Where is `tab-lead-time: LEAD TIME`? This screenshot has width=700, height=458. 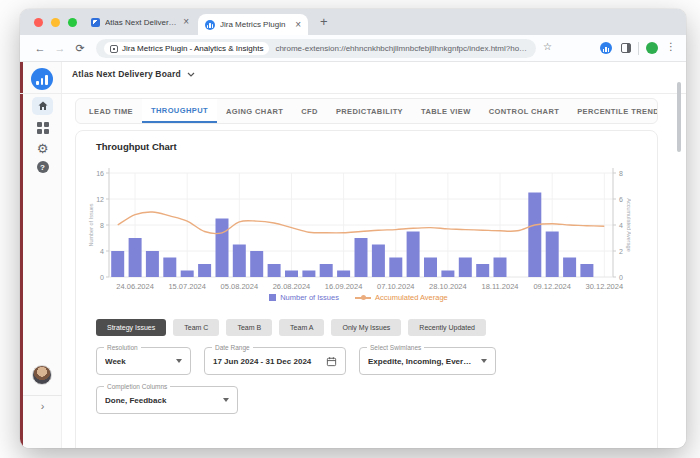
tab-lead-time: LEAD TIME is located at coordinates (111, 111).